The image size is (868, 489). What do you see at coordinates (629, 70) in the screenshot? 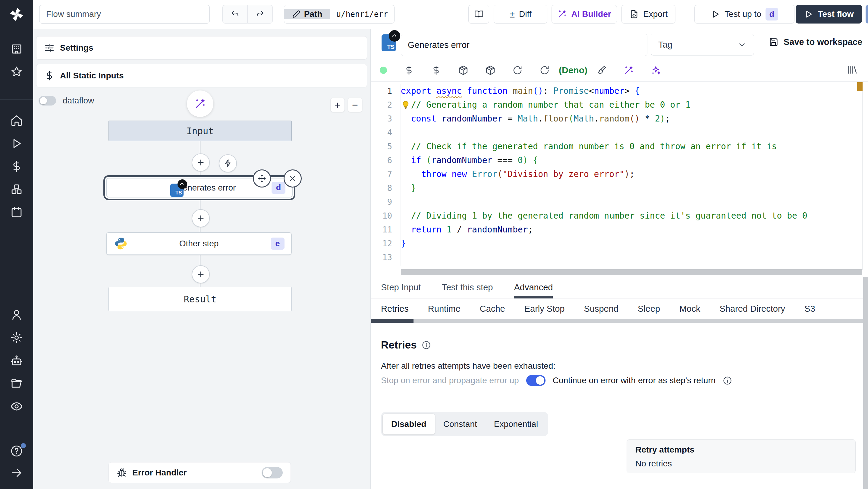
I see `wand-icon` at bounding box center [629, 70].